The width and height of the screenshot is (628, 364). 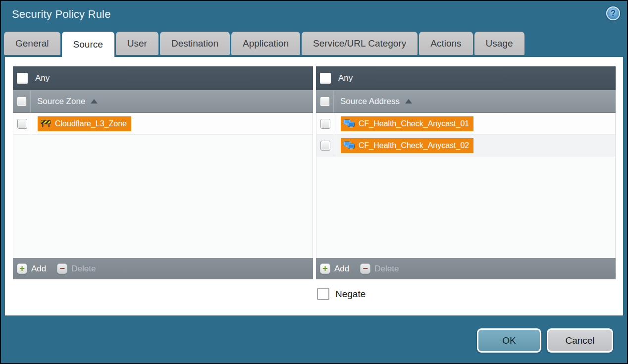 I want to click on tab-application: Application, so click(x=265, y=44).